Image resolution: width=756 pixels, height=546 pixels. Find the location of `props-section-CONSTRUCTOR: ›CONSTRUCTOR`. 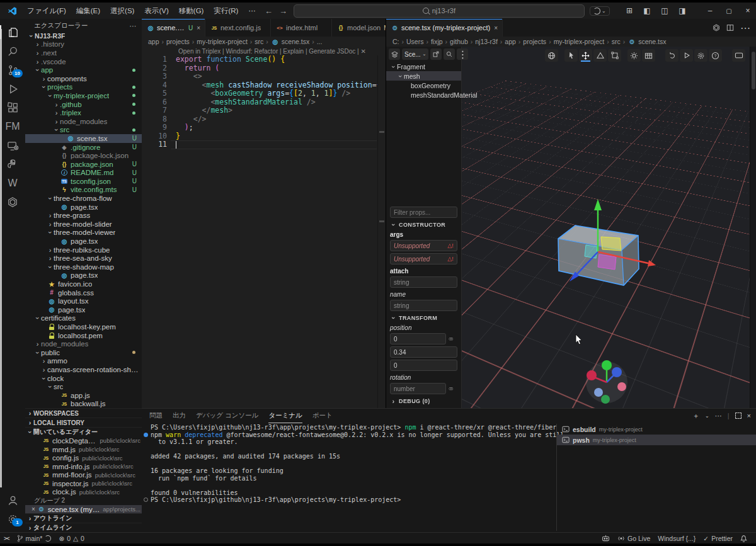

props-section-CONSTRUCTOR: ›CONSTRUCTOR is located at coordinates (423, 225).